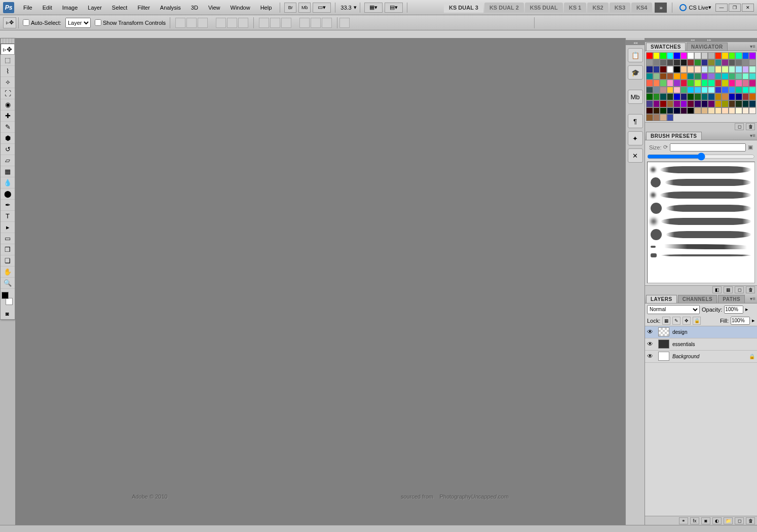 The height and width of the screenshot is (532, 757). I want to click on menu-file: File, so click(28, 8).